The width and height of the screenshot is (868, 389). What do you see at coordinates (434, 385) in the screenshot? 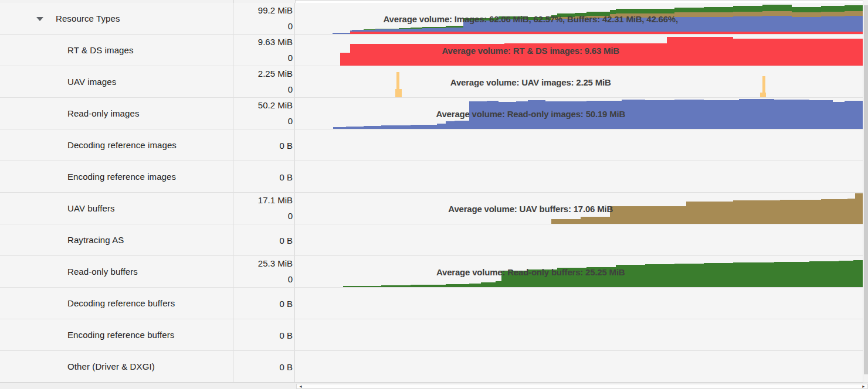
I see `bottom-bar: ◄ ►` at bounding box center [434, 385].